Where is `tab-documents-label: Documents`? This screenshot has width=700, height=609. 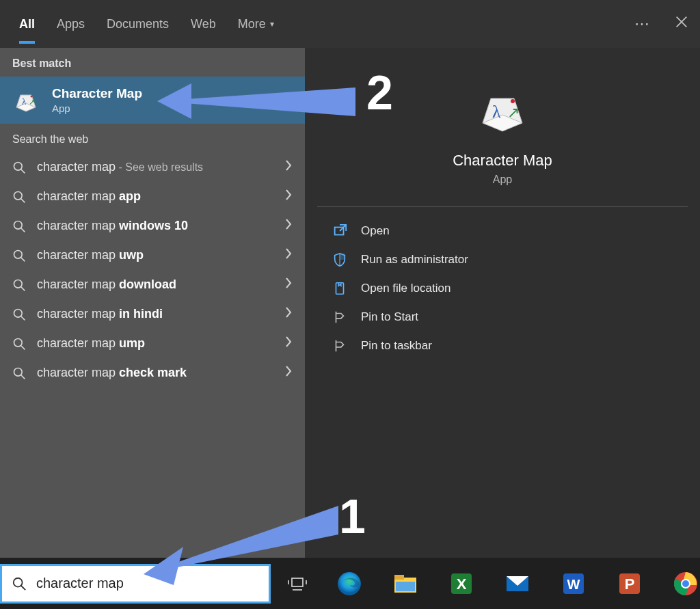
tab-documents-label: Documents is located at coordinates (138, 25).